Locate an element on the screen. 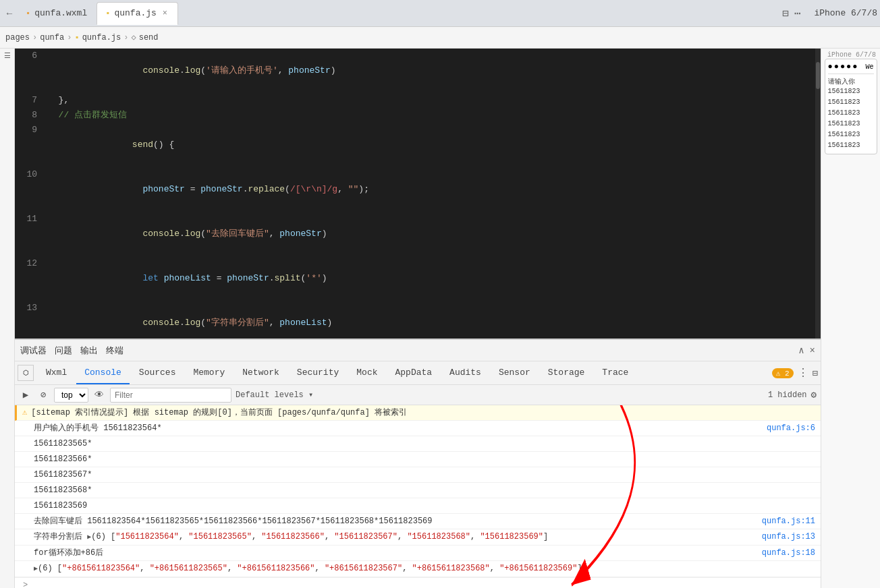  code-line-9: 9 send() { is located at coordinates (418, 145).